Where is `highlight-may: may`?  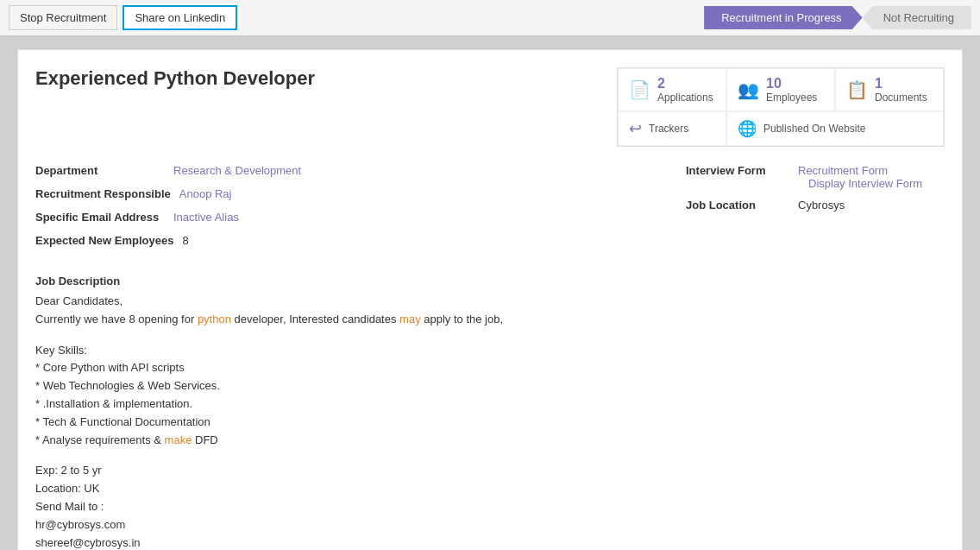 highlight-may: may is located at coordinates (411, 319).